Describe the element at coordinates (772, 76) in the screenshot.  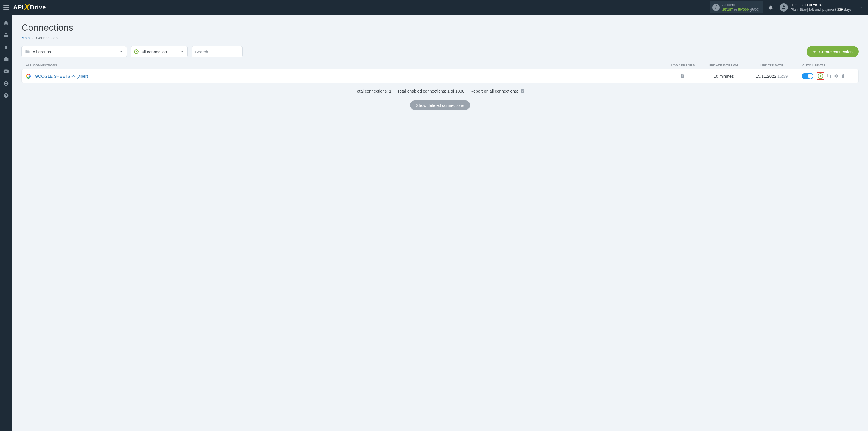
I see `date-value: 15.11.2022 16:39` at that location.